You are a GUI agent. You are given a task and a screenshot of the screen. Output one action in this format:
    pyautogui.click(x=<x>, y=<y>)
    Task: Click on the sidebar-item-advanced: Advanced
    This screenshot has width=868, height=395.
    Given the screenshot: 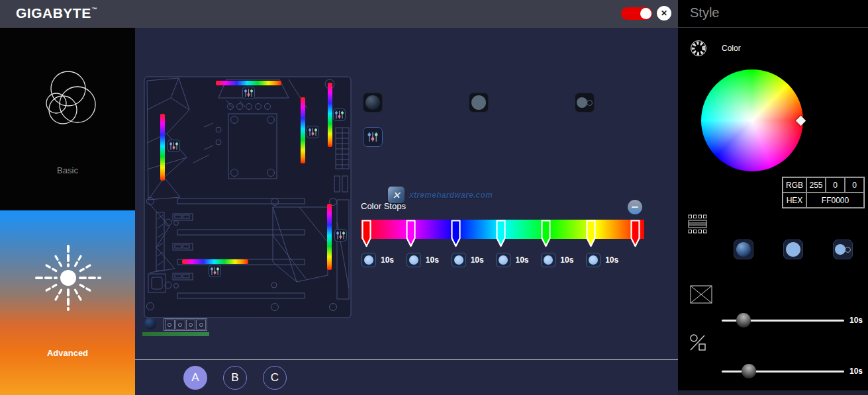 What is the action you would take?
    pyautogui.click(x=68, y=303)
    